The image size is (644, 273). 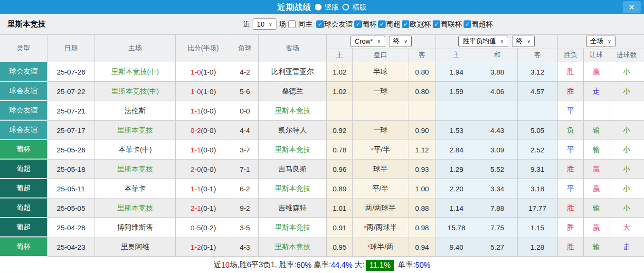 I want to click on type-badge: 葡杯, so click(x=24, y=150).